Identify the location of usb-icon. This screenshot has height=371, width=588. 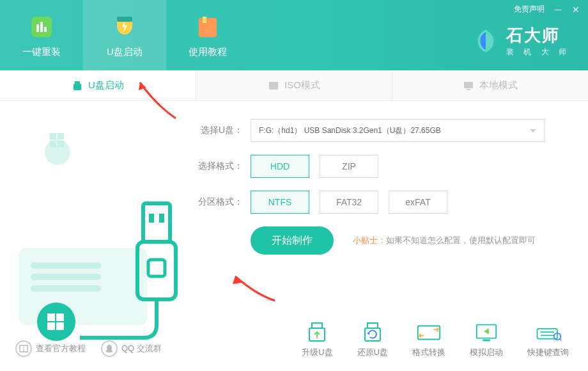
(77, 86).